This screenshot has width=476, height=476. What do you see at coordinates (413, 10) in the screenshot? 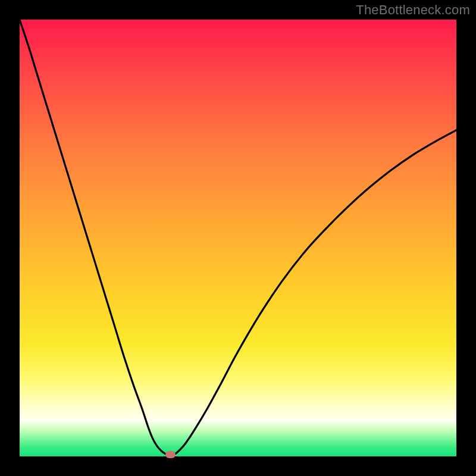
I see `attribution-text: TheBottleneck.com` at bounding box center [413, 10].